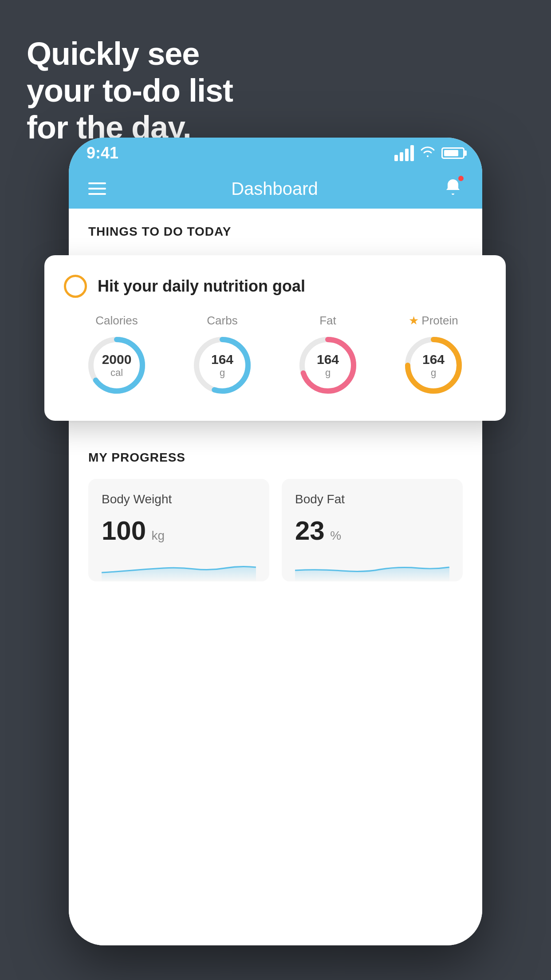 The width and height of the screenshot is (551, 980). Describe the element at coordinates (179, 568) in the screenshot. I see `body-weight-chart` at that location.